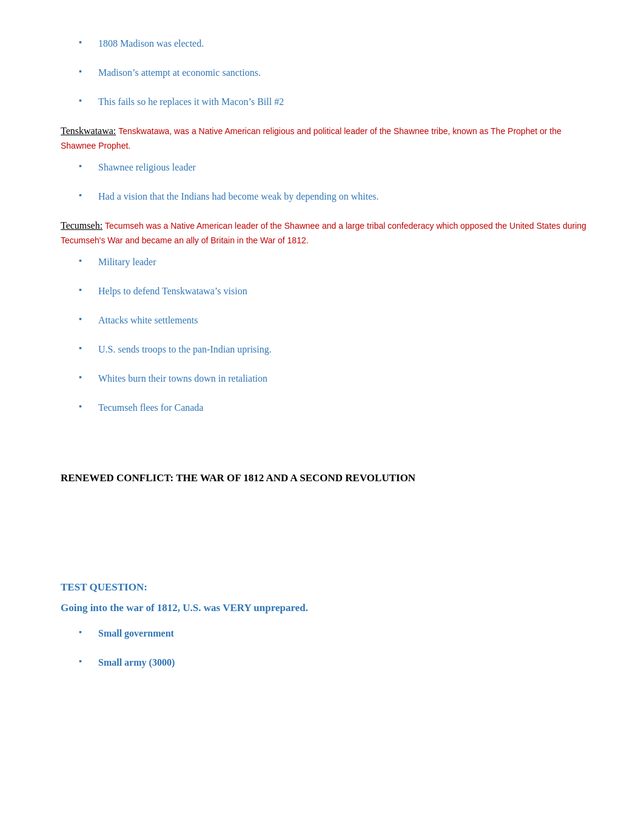 The height and width of the screenshot is (835, 644). I want to click on test-question-section: TEST QUESTION: Going into the war of 181…, so click(328, 626).